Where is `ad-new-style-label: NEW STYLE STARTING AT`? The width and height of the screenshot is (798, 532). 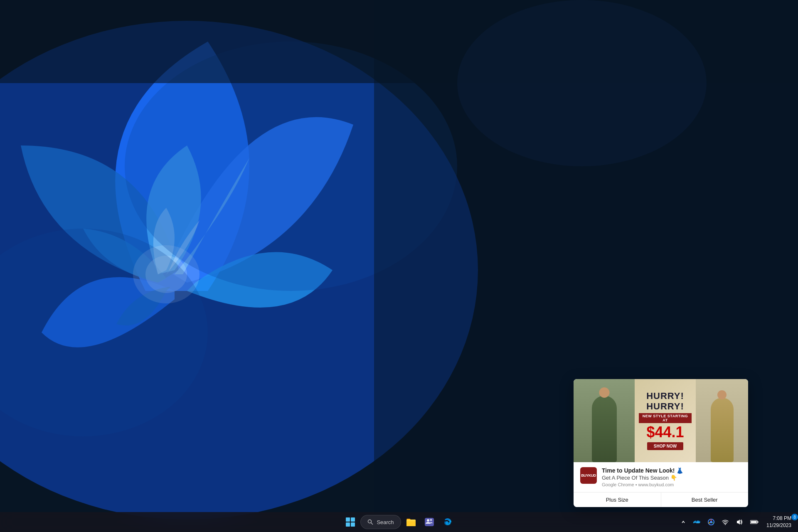 ad-new-style-label: NEW STYLE STARTING AT is located at coordinates (665, 418).